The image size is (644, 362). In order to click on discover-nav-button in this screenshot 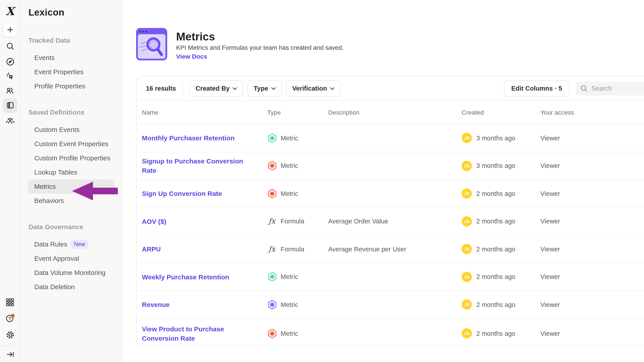, I will do `click(10, 62)`.